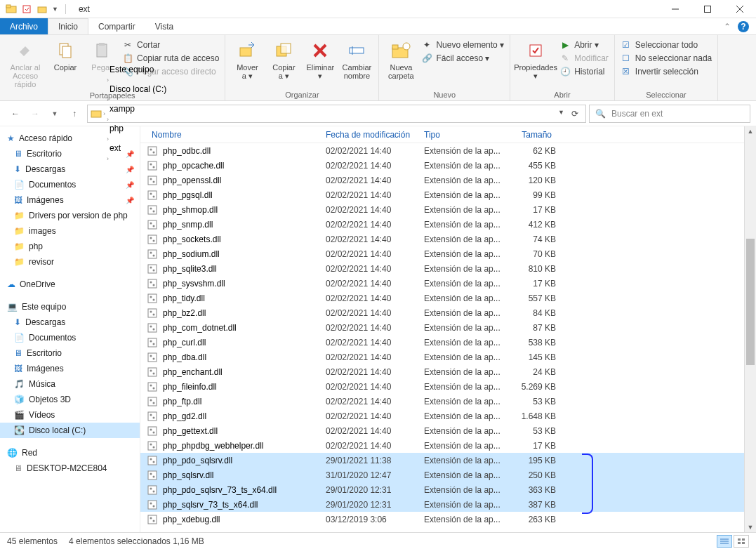  What do you see at coordinates (138, 89) in the screenshot?
I see `breadcrumb-item: Disco local (C:)` at bounding box center [138, 89].